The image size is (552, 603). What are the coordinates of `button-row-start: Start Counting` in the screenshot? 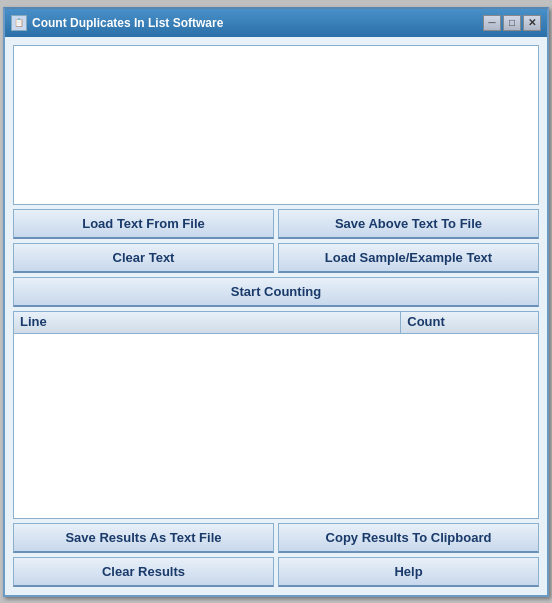 It's located at (276, 292).